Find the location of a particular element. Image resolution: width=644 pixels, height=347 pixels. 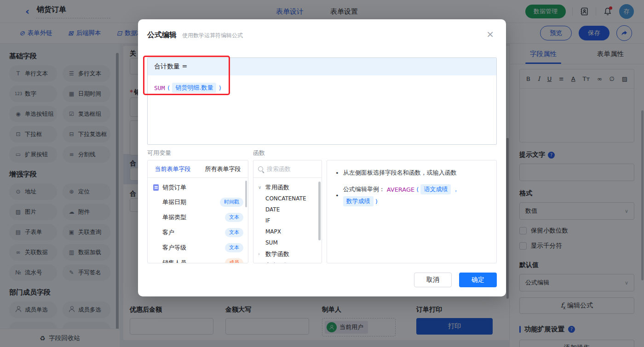

variable-row: 单据类型文本 is located at coordinates (198, 217).